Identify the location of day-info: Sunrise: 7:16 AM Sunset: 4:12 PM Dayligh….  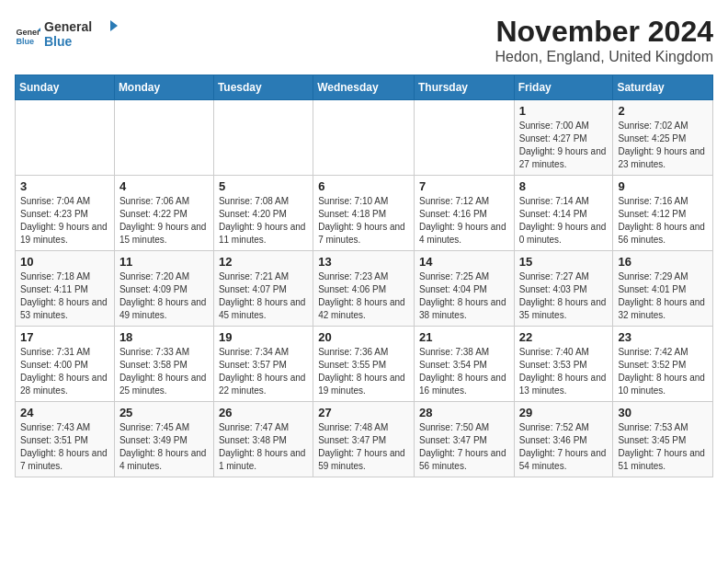
(663, 221).